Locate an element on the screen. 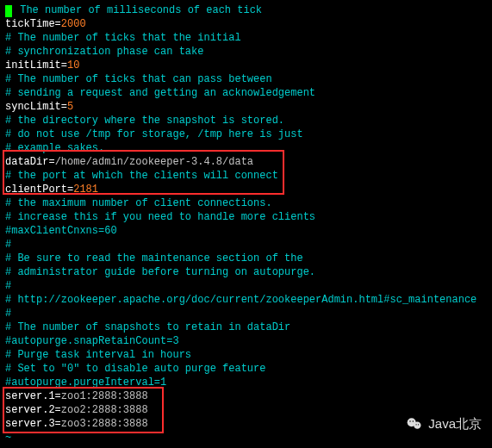  comment: # the port at which the clients will con… is located at coordinates (246, 176).